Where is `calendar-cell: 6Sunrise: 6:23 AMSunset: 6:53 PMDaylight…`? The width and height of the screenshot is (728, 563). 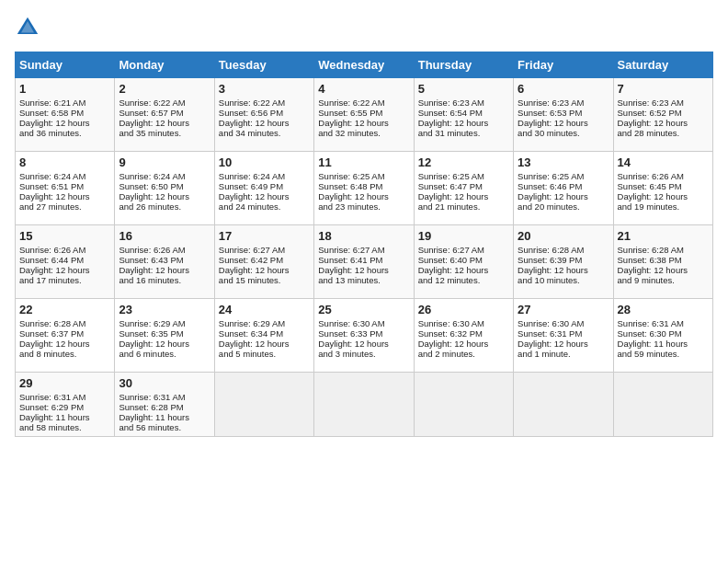
calendar-cell: 6Sunrise: 6:23 AMSunset: 6:53 PMDaylight… is located at coordinates (563, 115).